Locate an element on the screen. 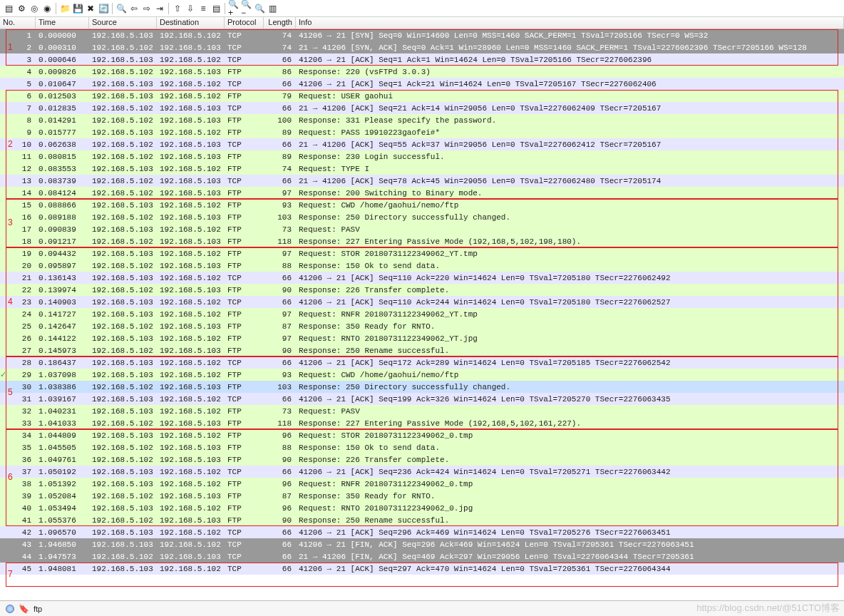 The height and width of the screenshot is (616, 844). header-destination: Destination is located at coordinates (191, 23).